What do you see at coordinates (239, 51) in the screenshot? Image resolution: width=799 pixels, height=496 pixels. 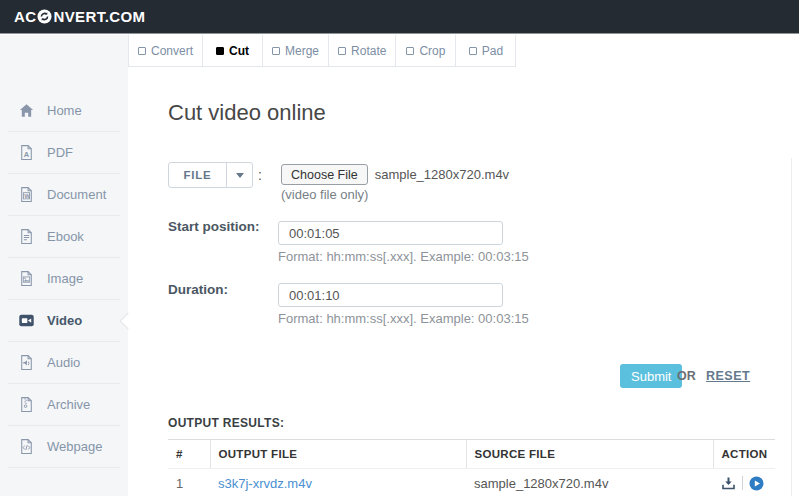 I see `tab-label: Cut` at bounding box center [239, 51].